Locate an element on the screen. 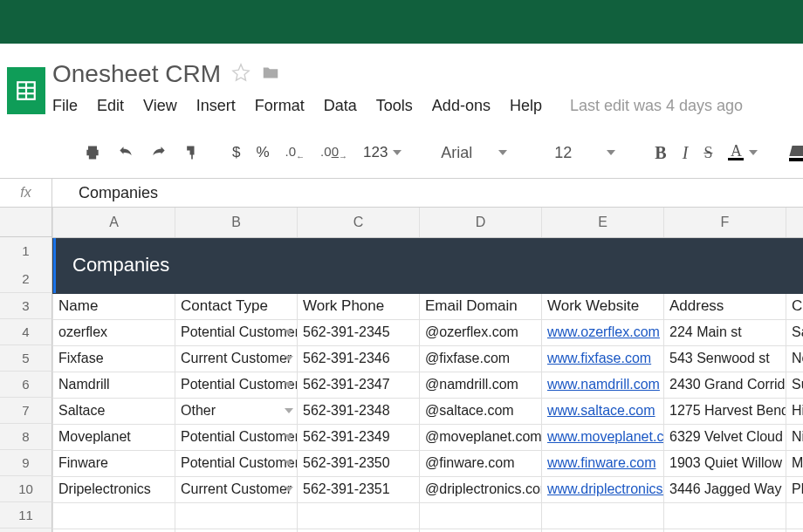 The width and height of the screenshot is (803, 532). number-format-dropdown: 123 is located at coordinates (382, 153).